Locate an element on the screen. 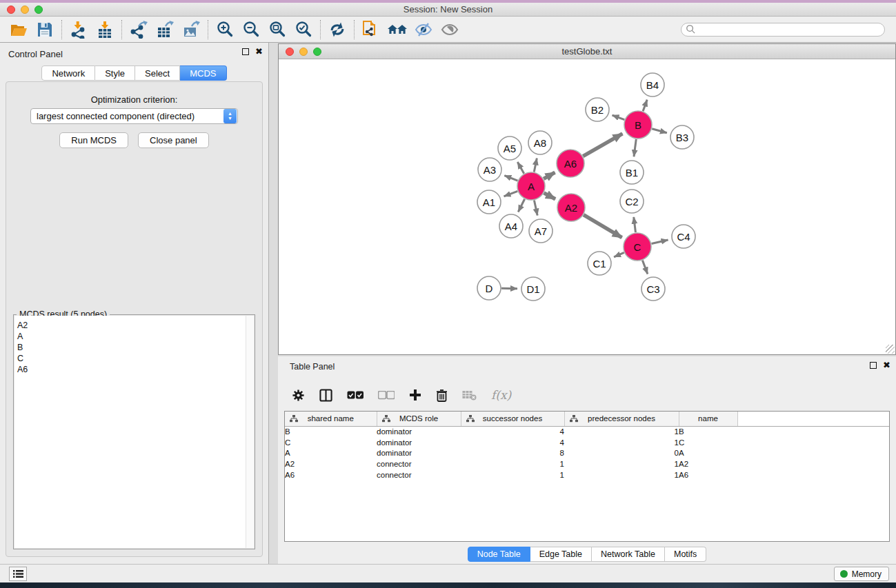 The width and height of the screenshot is (896, 588). run-mcds-button: Run MCDS is located at coordinates (94, 141).